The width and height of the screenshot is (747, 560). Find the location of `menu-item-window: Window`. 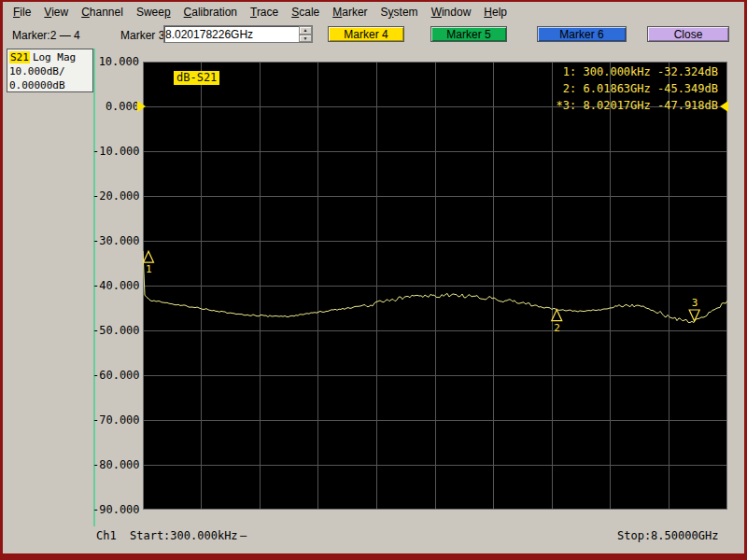

menu-item-window: Window is located at coordinates (452, 12).